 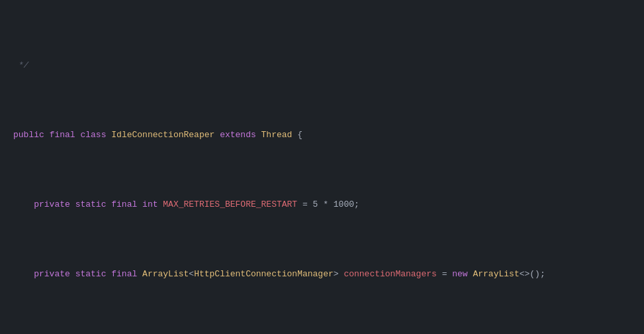 What do you see at coordinates (326, 135) in the screenshot?
I see `line-content: public final class IdleConnectionReaper …` at bounding box center [326, 135].